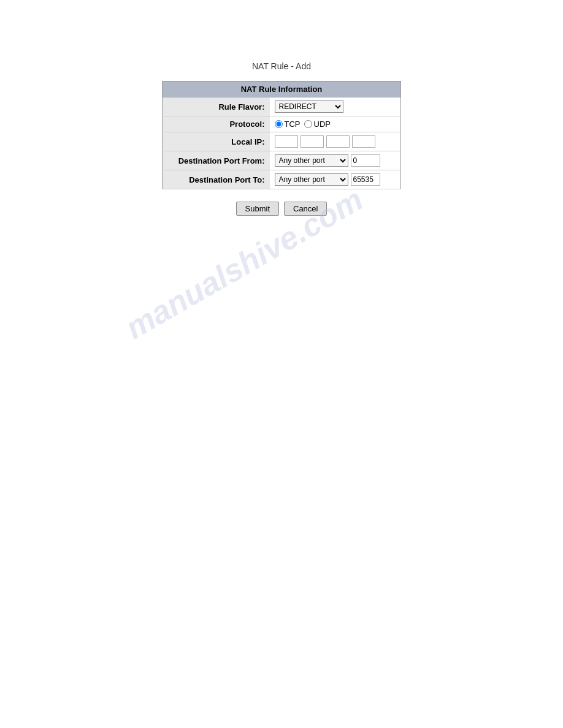 The height and width of the screenshot is (728, 563). What do you see at coordinates (278, 124) in the screenshot?
I see `tcp-radio` at bounding box center [278, 124].